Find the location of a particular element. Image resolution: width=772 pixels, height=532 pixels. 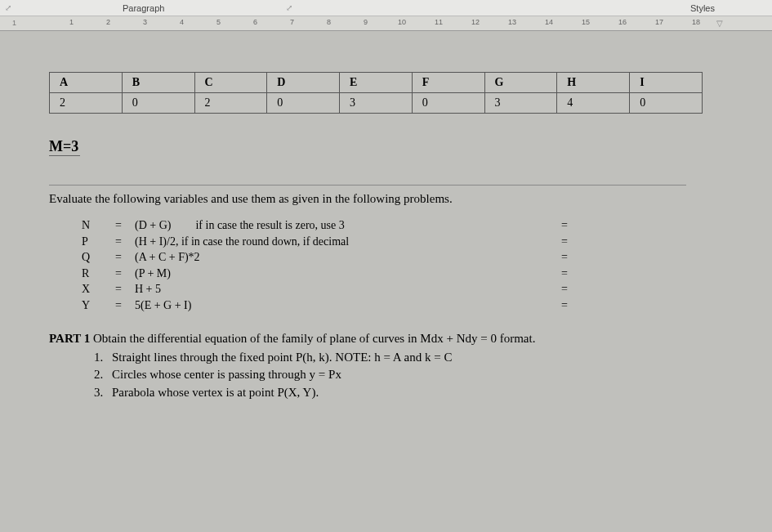

var-expression: (D + G) is located at coordinates (153, 226).